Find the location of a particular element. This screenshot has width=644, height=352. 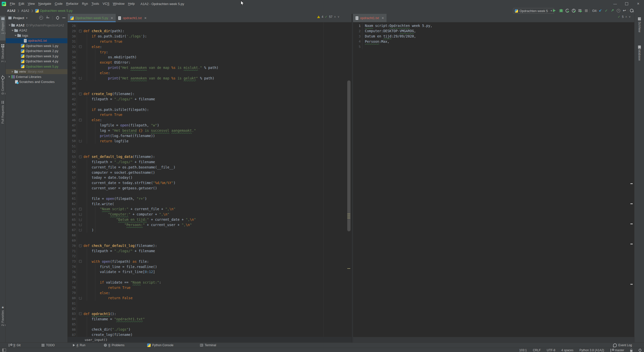

line-number: 37 is located at coordinates (72, 73).